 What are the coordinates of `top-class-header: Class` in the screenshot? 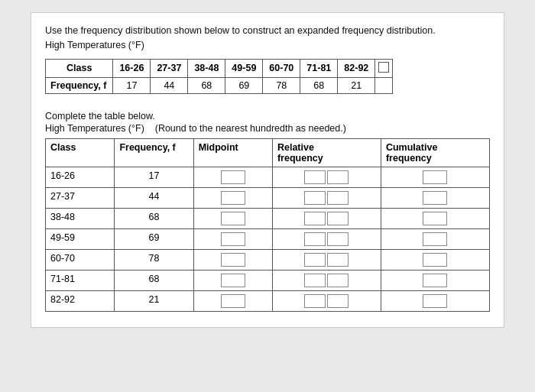 It's located at (79, 68).